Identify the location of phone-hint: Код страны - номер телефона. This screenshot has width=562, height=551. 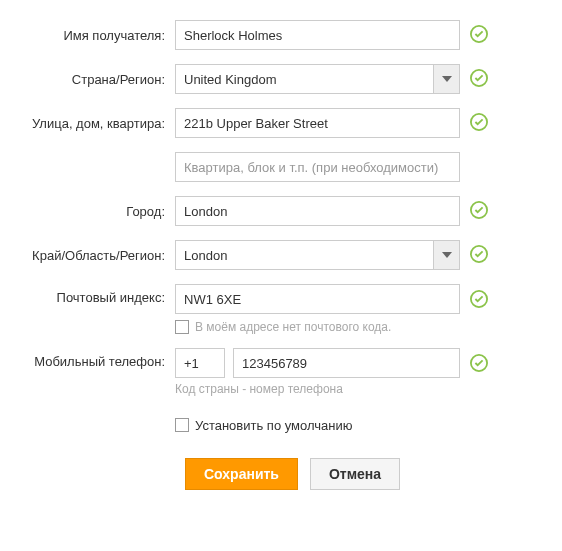
(318, 389).